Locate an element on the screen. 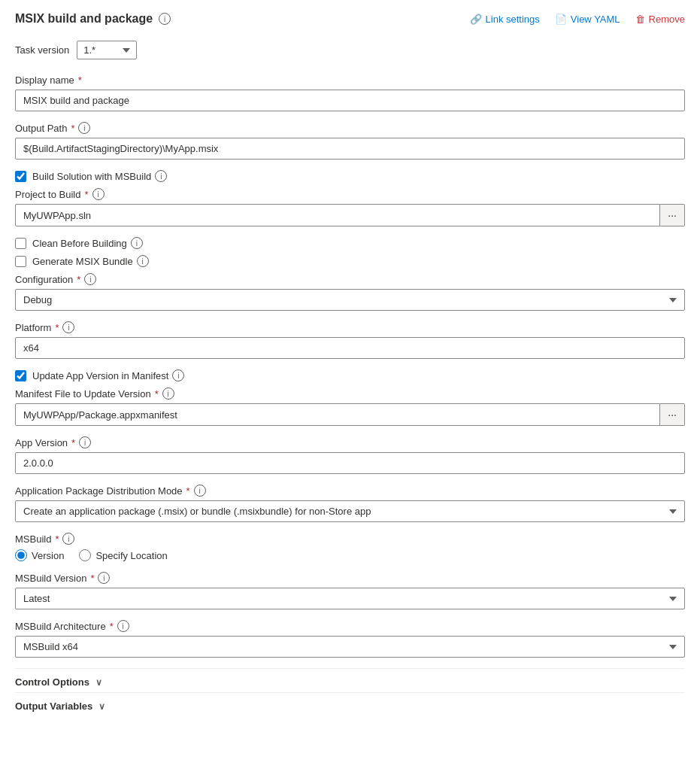 The width and height of the screenshot is (700, 781). header-actions: 🔗 Link settings 📄 View YAML 🗑 Remove is located at coordinates (577, 20).